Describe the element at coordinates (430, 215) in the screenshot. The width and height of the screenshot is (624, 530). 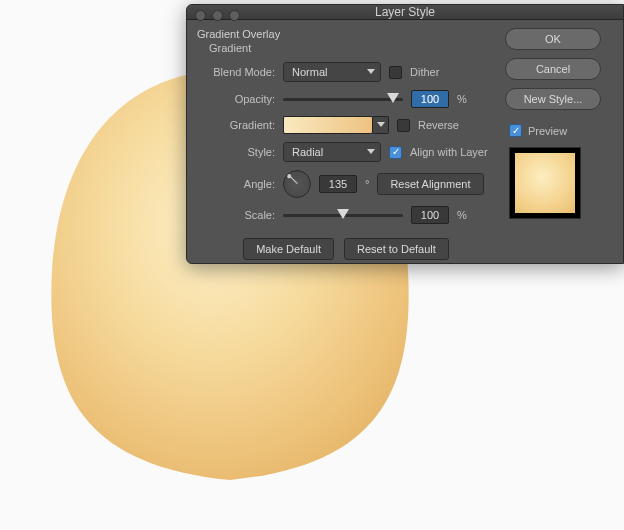
I see `scale-input: 100` at that location.